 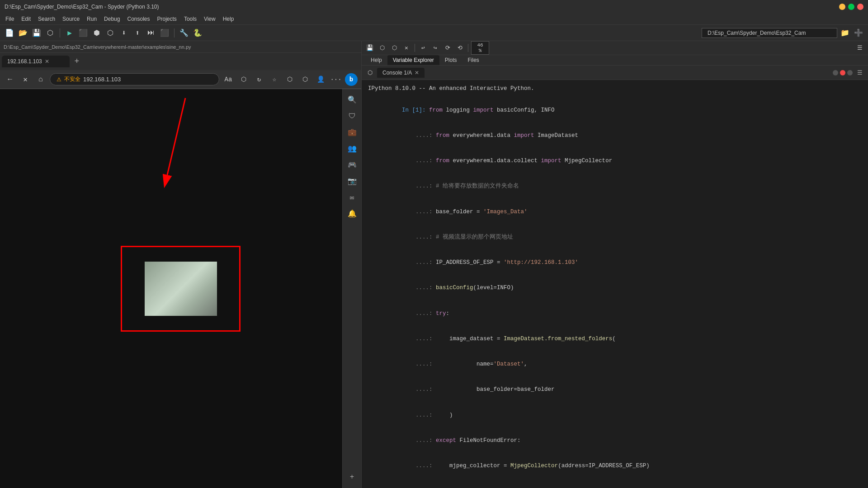 I want to click on code-line-9: ....: try:, so click(x=615, y=314).